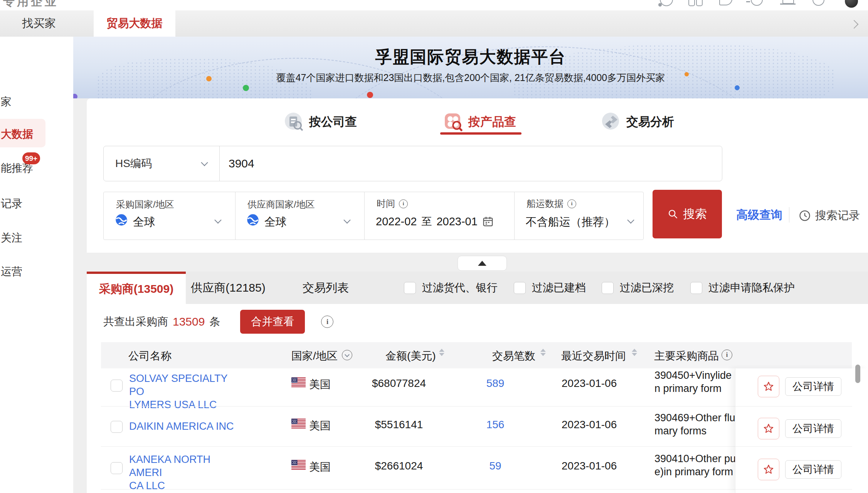 The height and width of the screenshot is (493, 868). Describe the element at coordinates (17, 134) in the screenshot. I see `sidebar-item-label: 大数据` at that location.